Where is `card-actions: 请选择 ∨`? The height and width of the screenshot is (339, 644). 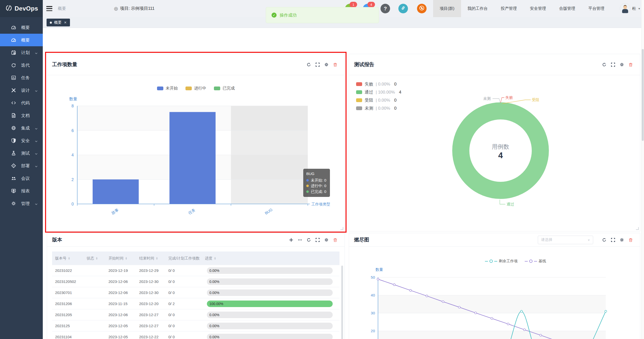
card-actions: 请选择 ∨ is located at coordinates (585, 240).